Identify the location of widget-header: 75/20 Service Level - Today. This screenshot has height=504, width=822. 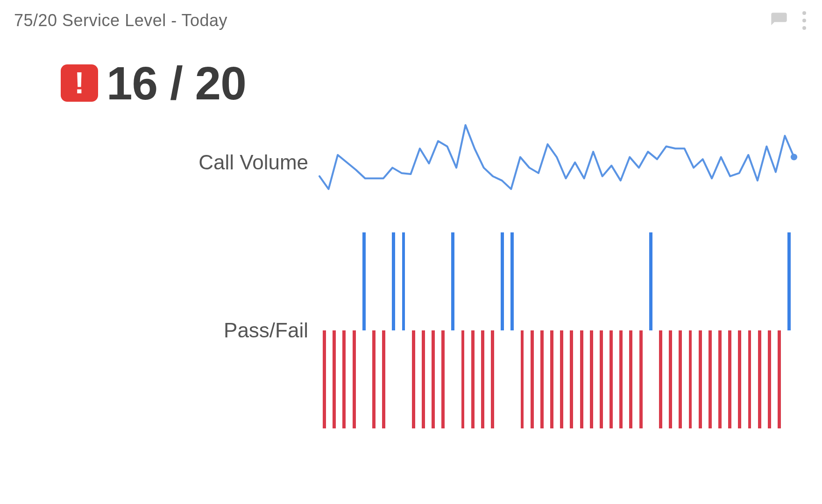
(411, 21).